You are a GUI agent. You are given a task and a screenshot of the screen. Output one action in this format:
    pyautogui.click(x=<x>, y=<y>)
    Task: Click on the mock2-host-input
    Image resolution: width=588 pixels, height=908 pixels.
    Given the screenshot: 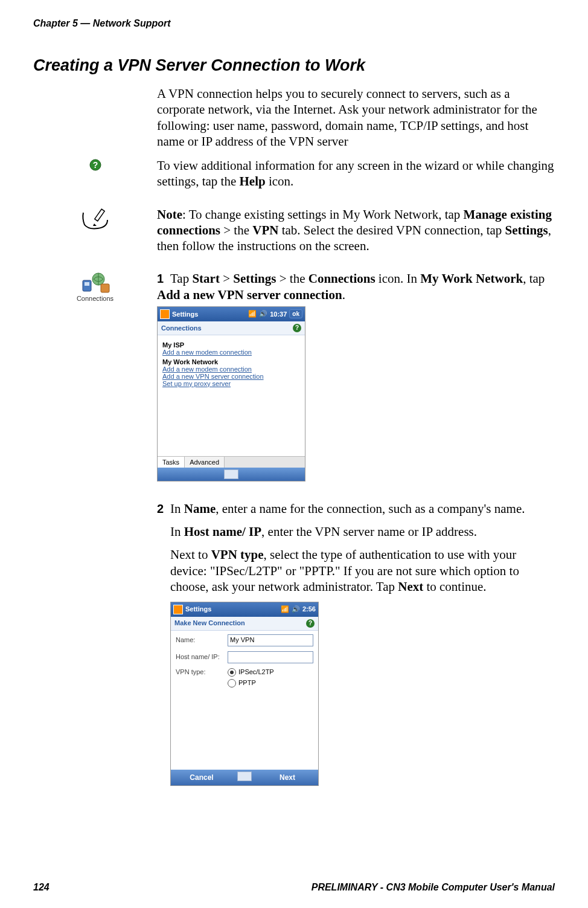 What is the action you would take?
    pyautogui.click(x=270, y=657)
    